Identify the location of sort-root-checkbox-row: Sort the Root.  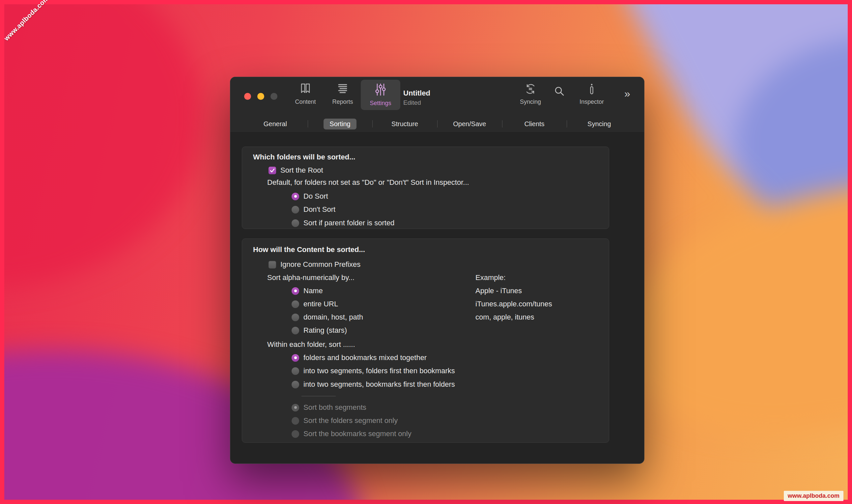
(296, 170).